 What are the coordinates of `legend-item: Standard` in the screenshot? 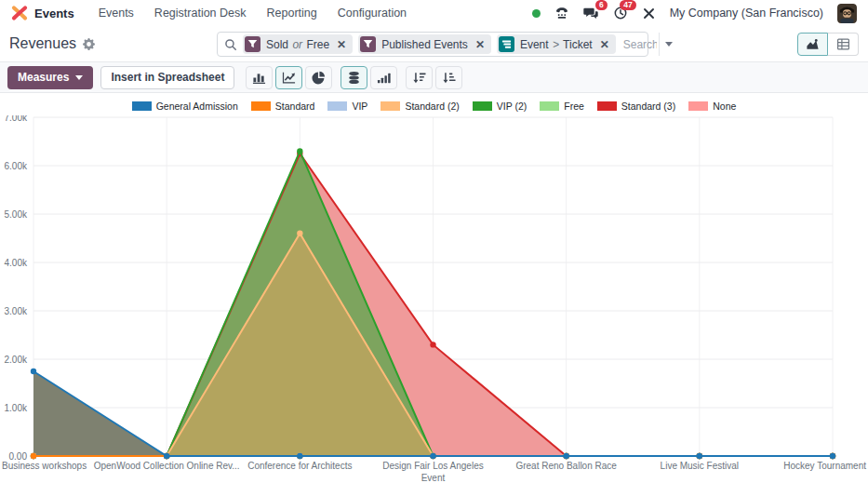 It's located at (283, 106).